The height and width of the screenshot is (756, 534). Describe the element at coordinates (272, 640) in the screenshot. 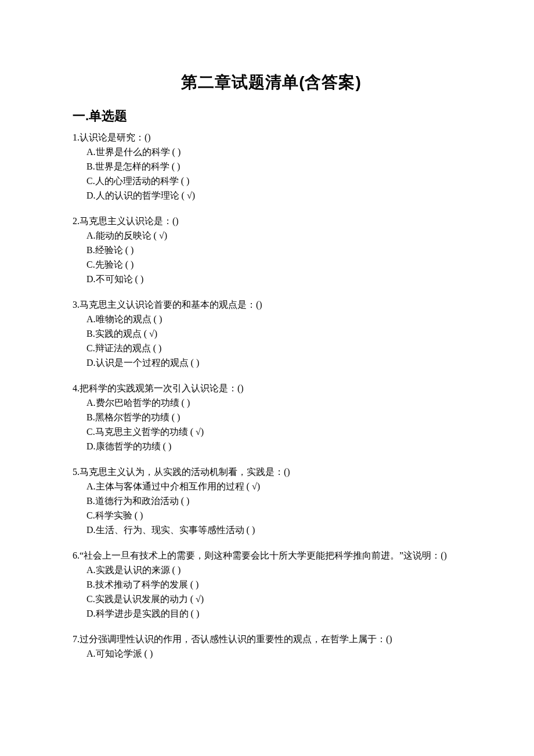

I see `question-stem: 7.过分强调理性认识的作用，否认感性认识的重要性的观点，在哲学上属于：()` at that location.